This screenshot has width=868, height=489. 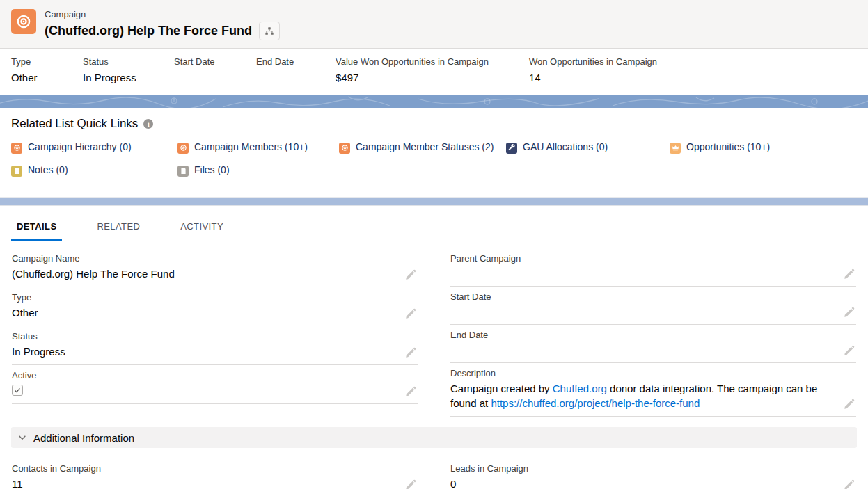 I want to click on additional-information-section-header: Additional Information, so click(x=434, y=438).